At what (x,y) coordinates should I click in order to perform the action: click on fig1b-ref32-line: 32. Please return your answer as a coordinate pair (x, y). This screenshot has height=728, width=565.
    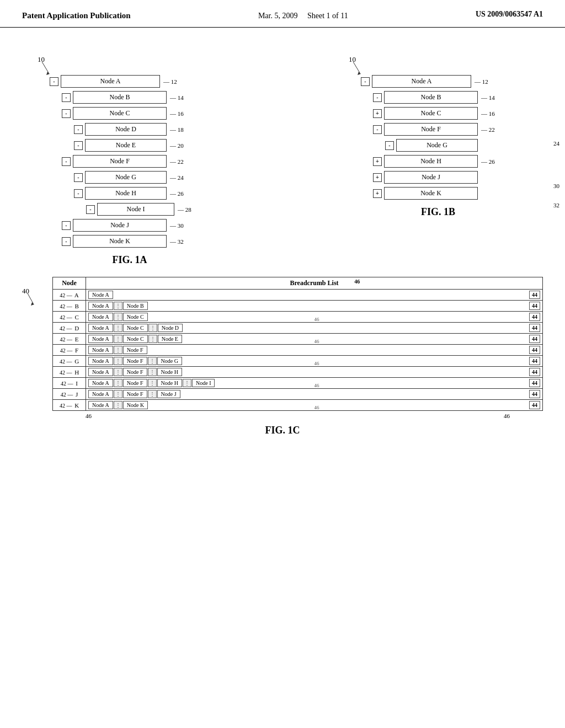
    Looking at the image, I should click on (556, 205).